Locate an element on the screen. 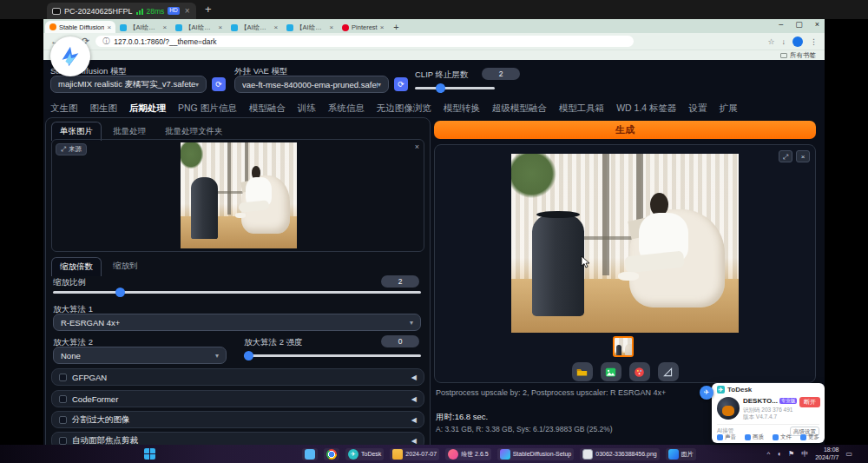 The image size is (868, 463). resize-slider is located at coordinates (237, 292).